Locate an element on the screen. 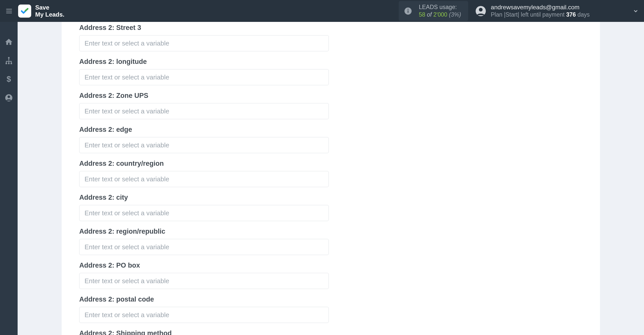 The height and width of the screenshot is (335, 644). field-label: Address 2: country/region is located at coordinates (340, 163).